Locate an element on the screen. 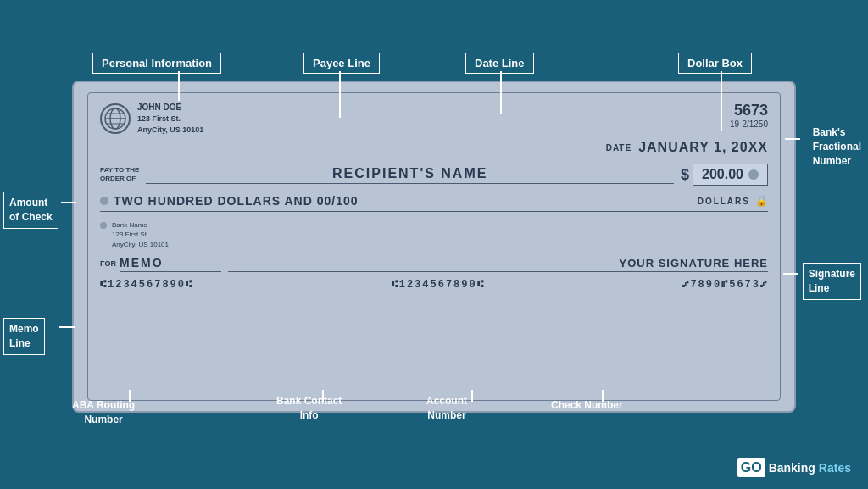 The height and width of the screenshot is (489, 868). payee-connector is located at coordinates (340, 95).